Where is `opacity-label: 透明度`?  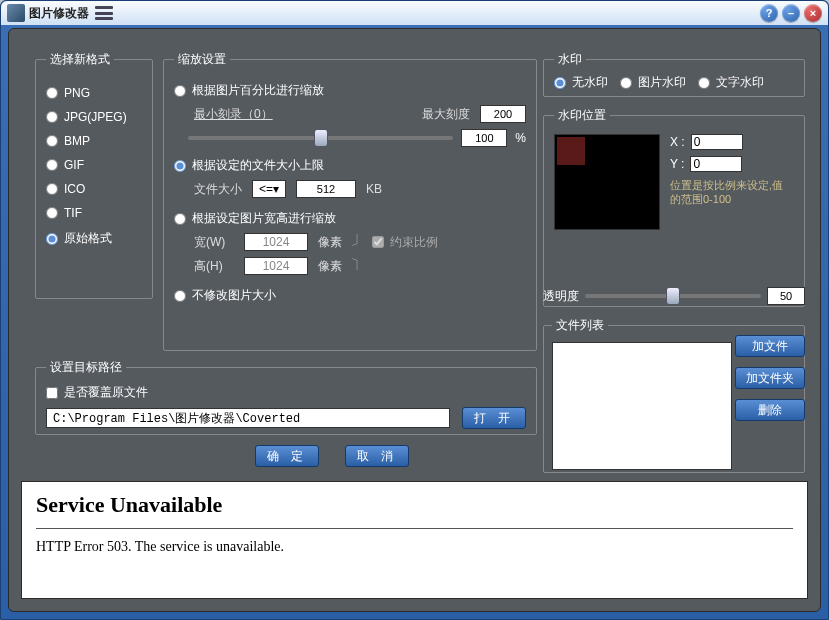
opacity-label: 透明度 is located at coordinates (561, 296).